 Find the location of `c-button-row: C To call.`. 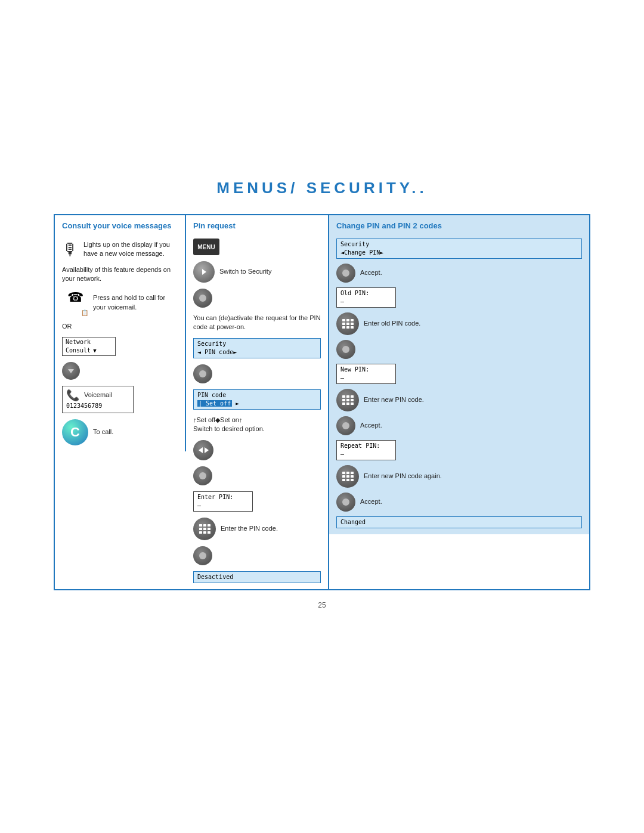

c-button-row: C To call. is located at coordinates (120, 432).